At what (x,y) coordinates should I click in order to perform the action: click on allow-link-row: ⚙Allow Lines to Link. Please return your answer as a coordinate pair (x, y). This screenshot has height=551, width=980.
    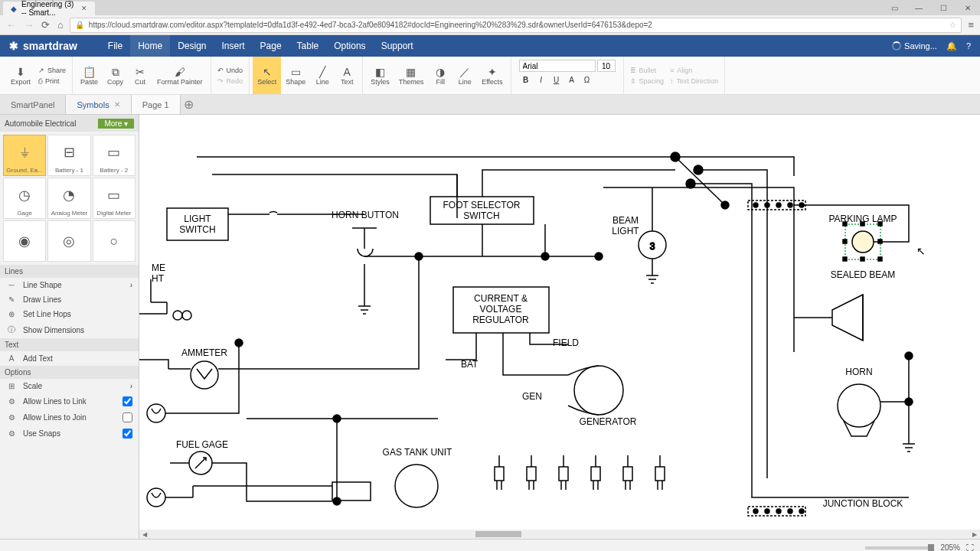
    Looking at the image, I should click on (69, 401).